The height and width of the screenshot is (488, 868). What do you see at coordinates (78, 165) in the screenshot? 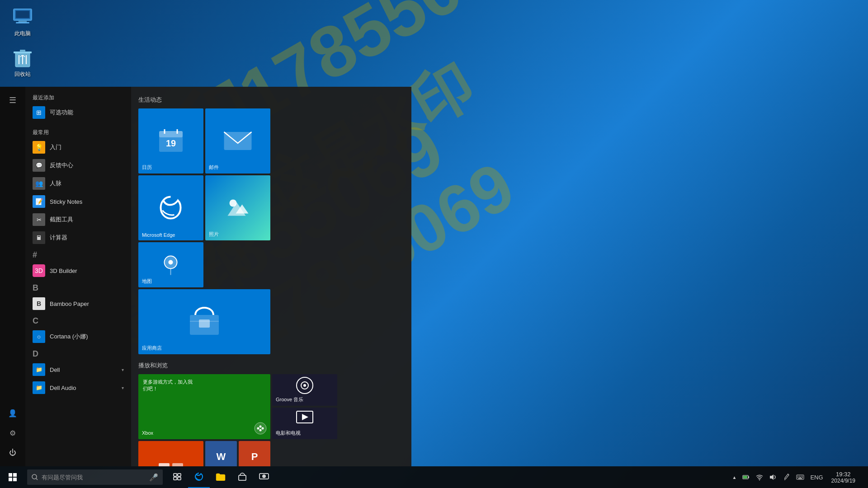
I see `app-item-feedback: 💬 反馈中心` at bounding box center [78, 165].